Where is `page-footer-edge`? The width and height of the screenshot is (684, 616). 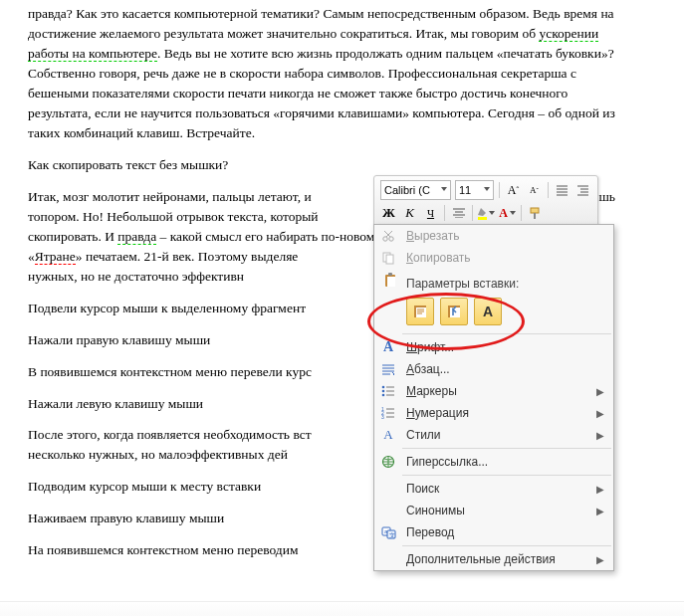 page-footer-edge is located at coordinates (342, 609).